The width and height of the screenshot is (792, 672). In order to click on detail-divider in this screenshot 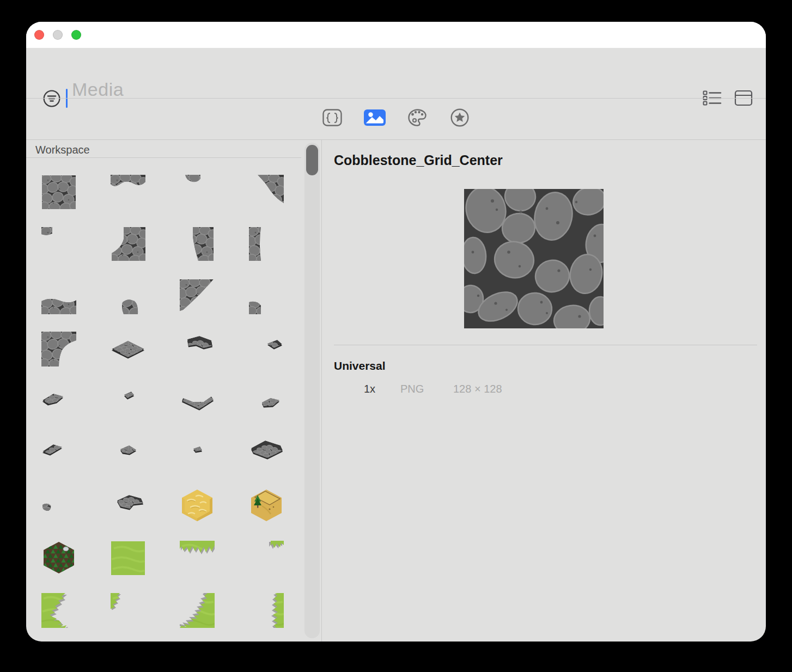, I will do `click(546, 345)`.